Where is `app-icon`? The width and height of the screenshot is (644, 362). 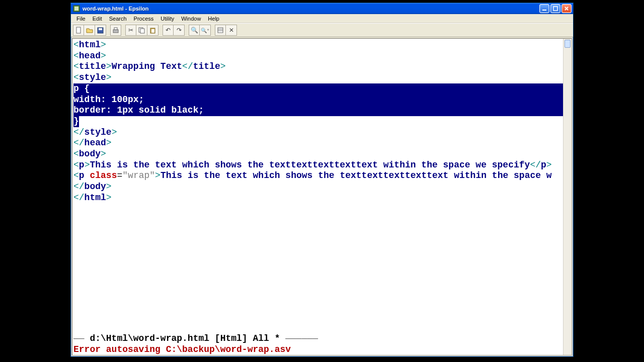
app-icon is located at coordinates (76, 9).